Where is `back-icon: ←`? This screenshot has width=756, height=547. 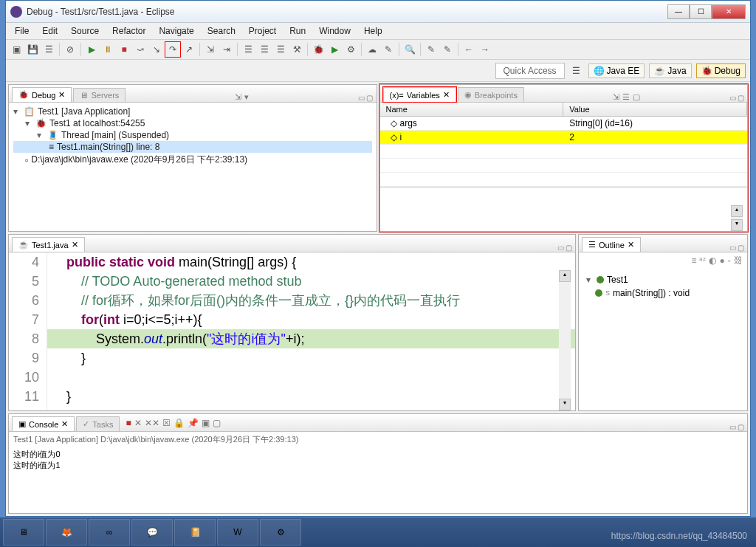 back-icon: ← is located at coordinates (469, 49).